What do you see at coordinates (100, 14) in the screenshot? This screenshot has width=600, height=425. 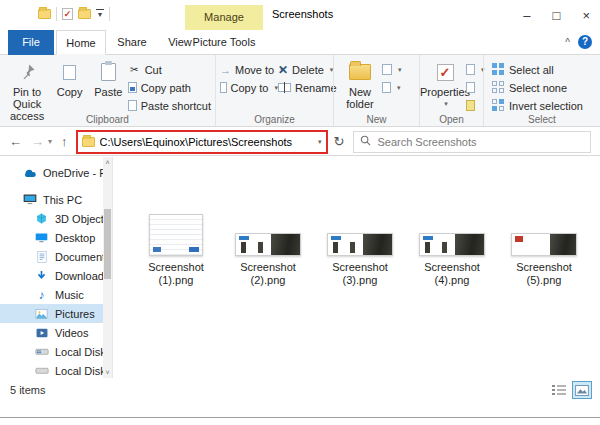 I see `customize-toolbar-icon: ▾` at bounding box center [100, 14].